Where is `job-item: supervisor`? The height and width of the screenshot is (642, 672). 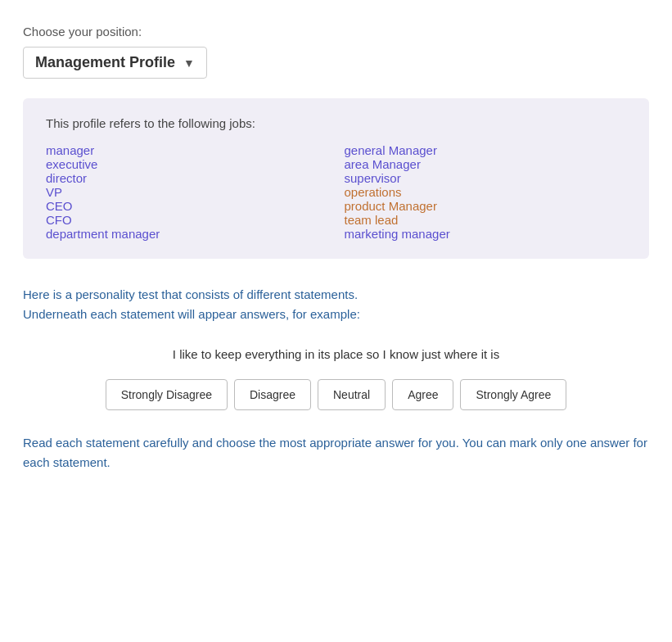 job-item: supervisor is located at coordinates (486, 179).